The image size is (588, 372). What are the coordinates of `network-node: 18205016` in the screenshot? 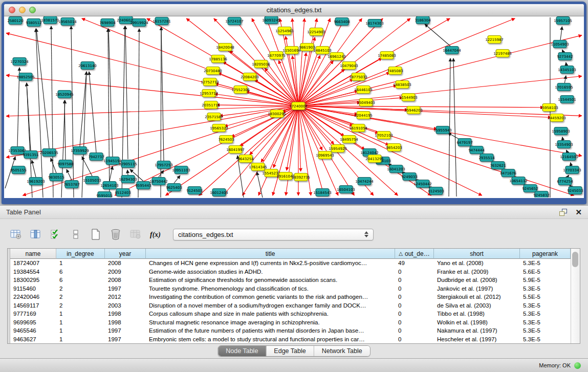 It's located at (261, 64).